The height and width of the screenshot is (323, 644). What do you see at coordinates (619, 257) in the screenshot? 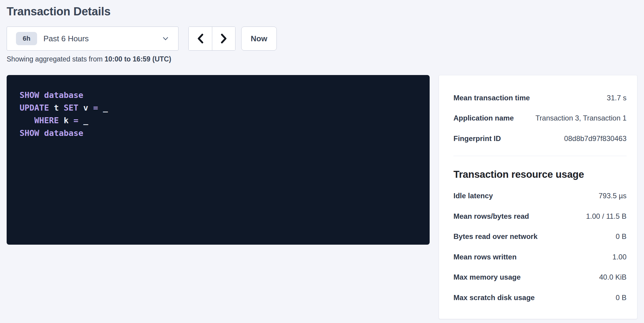
I see `stat-value: 1.00` at bounding box center [619, 257].